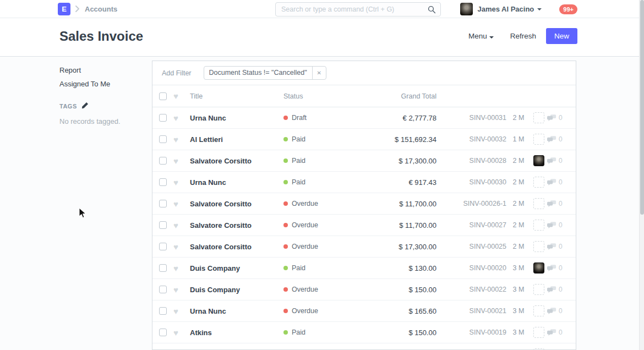 Image resolution: width=644 pixels, height=350 pixels. Describe the element at coordinates (642, 175) in the screenshot. I see `page-scrollbar` at that location.